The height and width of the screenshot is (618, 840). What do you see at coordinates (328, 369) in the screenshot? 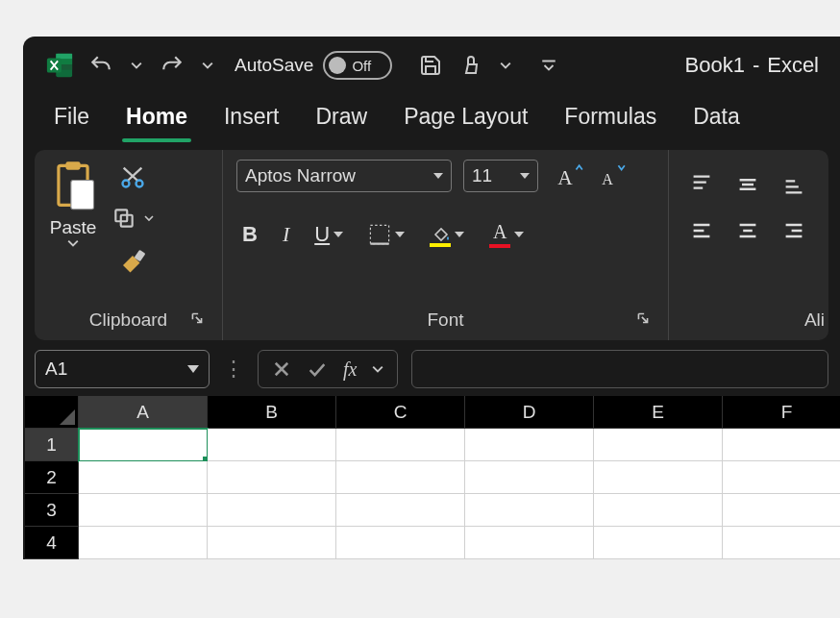
I see `formula-bar-buttons: fx` at bounding box center [328, 369].